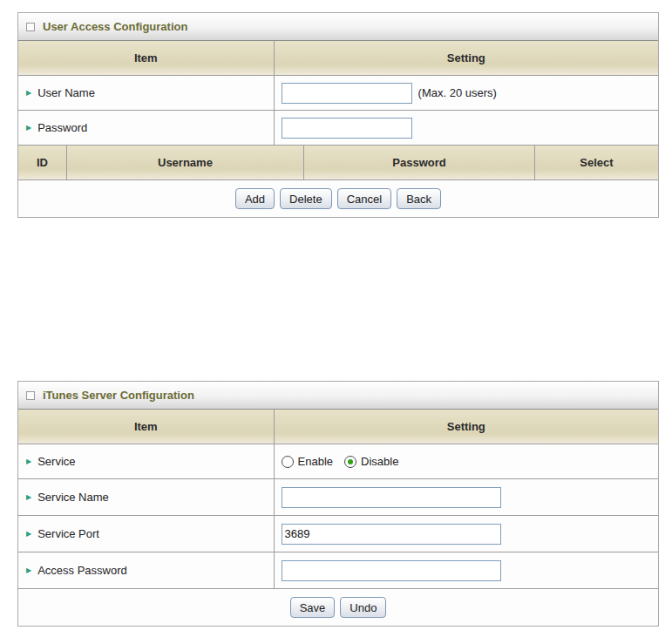 The height and width of the screenshot is (637, 672). What do you see at coordinates (66, 92) in the screenshot?
I see `username-label: User Name` at bounding box center [66, 92].